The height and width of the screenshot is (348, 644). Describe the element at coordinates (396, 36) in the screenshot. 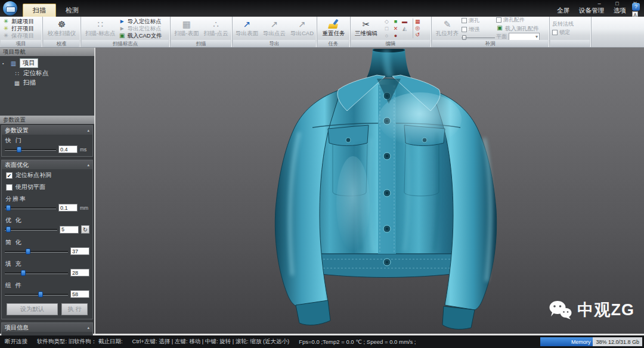

I see `brush-tool-icon: ●` at that location.